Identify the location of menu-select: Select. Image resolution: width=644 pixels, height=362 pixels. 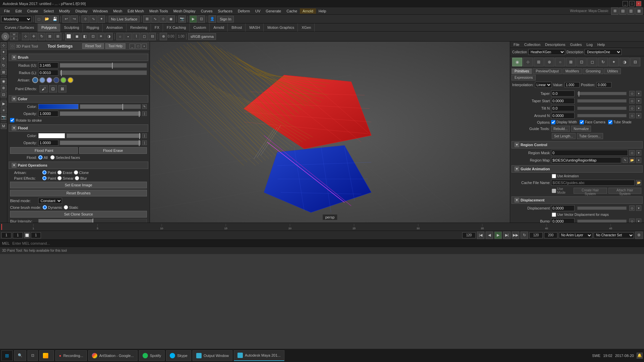
(49, 11).